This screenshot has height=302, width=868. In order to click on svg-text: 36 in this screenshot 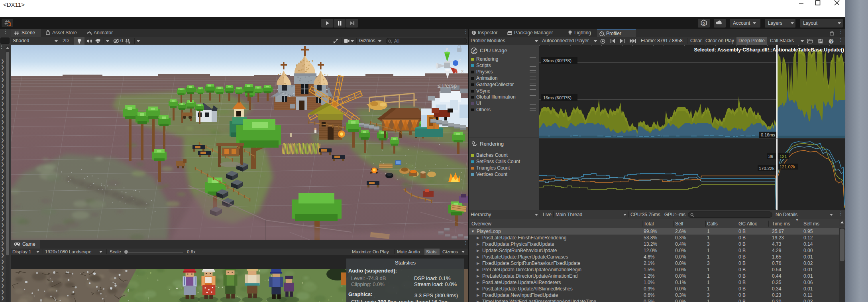, I will do `click(771, 156)`.